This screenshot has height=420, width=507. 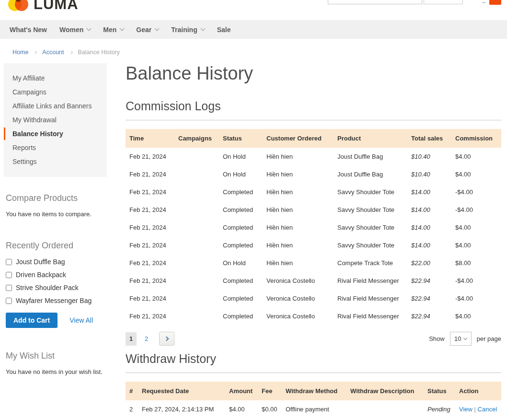 I want to click on cell-commission: $8.00, so click(x=476, y=263).